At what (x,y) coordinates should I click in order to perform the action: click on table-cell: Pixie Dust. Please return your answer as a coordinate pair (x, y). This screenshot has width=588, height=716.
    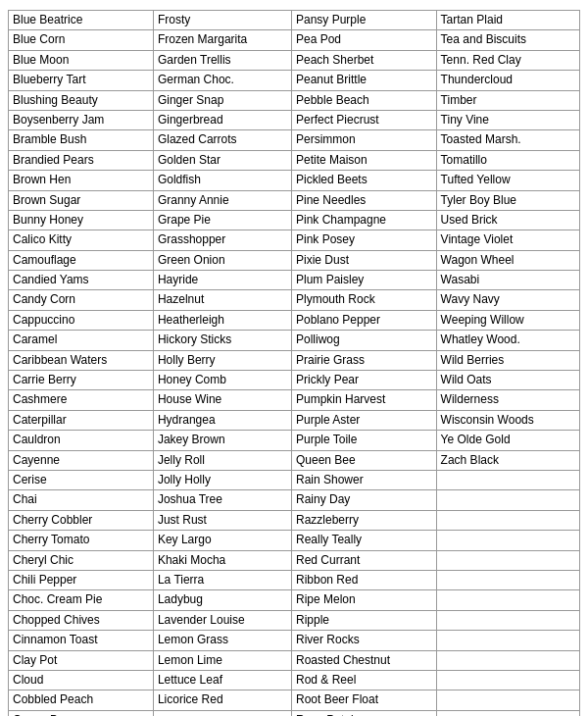
    Looking at the image, I should click on (364, 260).